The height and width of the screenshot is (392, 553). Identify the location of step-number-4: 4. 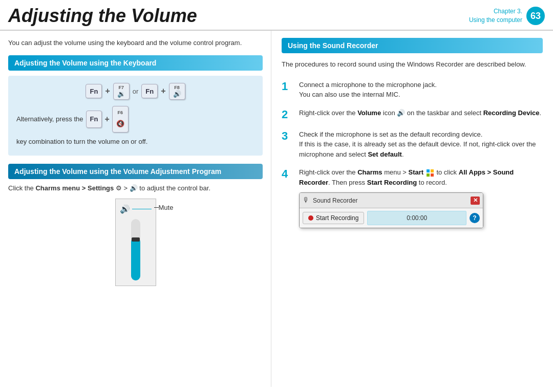
(287, 174).